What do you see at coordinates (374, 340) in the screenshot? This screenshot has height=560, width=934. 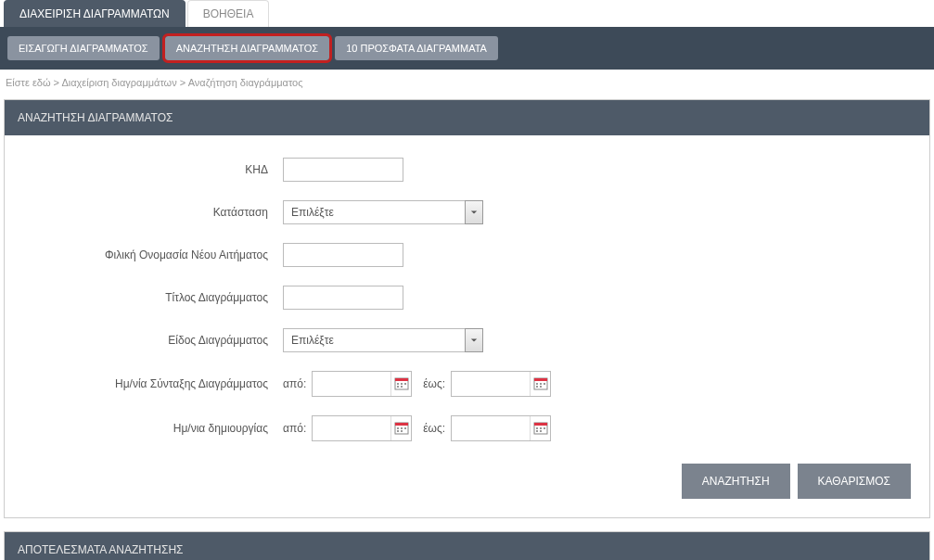 I see `diagram-type-select-value: Επιλέξτε` at bounding box center [374, 340].